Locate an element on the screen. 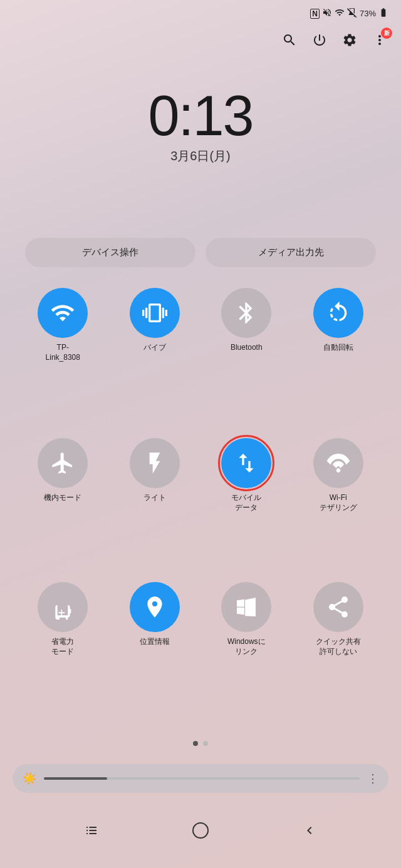  toggle-grid-row1: TP-Link_8308 バイブ Bluetooth 自動回転 is located at coordinates (200, 325).